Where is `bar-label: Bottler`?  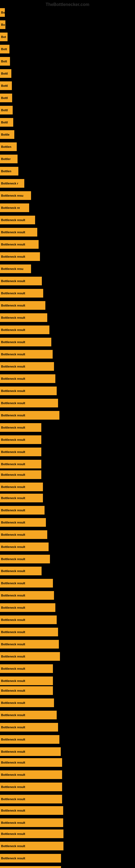
bar-label: Bottler is located at coordinates (6, 159).